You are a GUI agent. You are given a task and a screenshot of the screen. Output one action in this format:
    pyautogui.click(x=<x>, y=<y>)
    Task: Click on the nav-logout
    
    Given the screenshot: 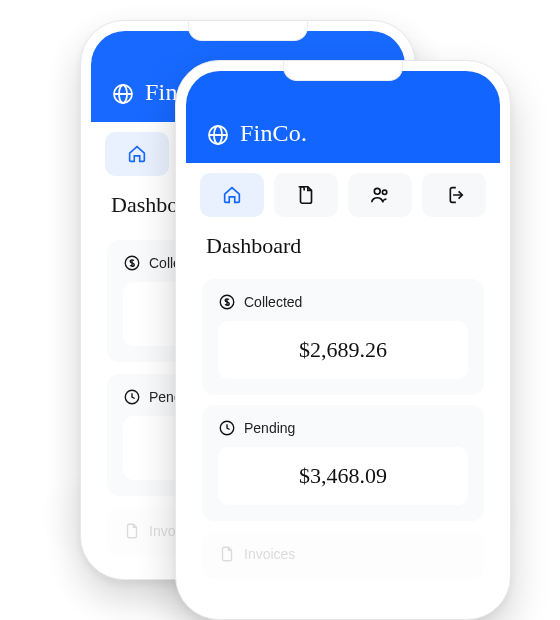 What is the action you would take?
    pyautogui.click(x=454, y=195)
    